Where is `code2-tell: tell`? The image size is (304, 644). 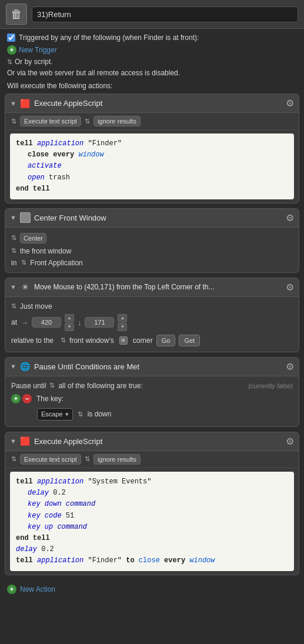 code2-tell: tell is located at coordinates (26, 482).